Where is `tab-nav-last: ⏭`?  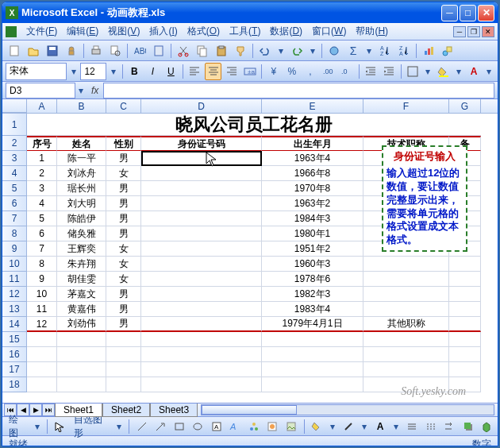 tab-nav-last: ⏭ is located at coordinates (48, 410).